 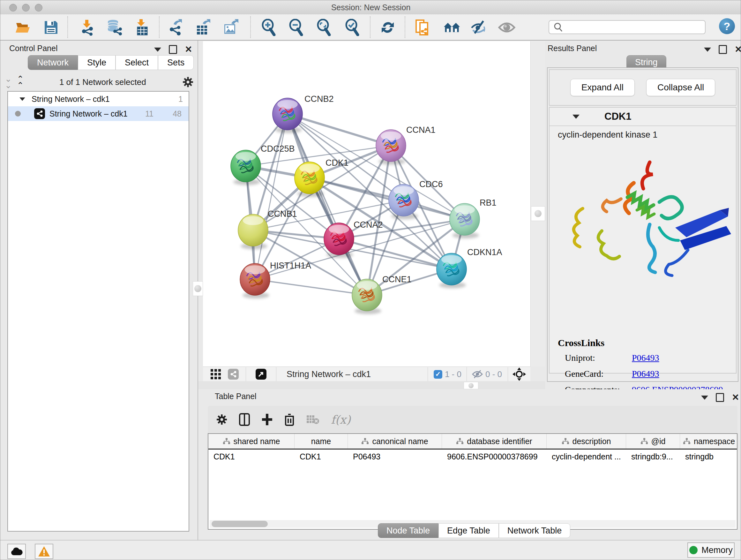 What do you see at coordinates (507, 27) in the screenshot?
I see `show-all-button` at bounding box center [507, 27].